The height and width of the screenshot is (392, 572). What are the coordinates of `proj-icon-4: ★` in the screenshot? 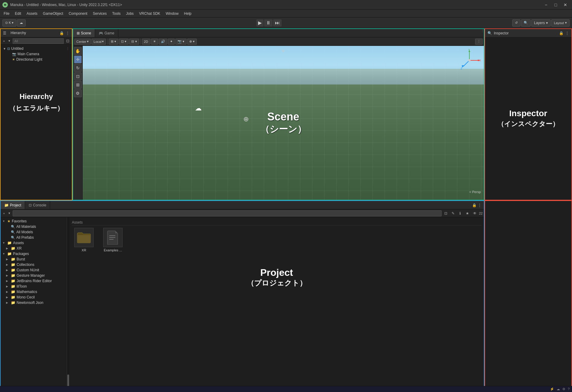 It's located at (468, 213).